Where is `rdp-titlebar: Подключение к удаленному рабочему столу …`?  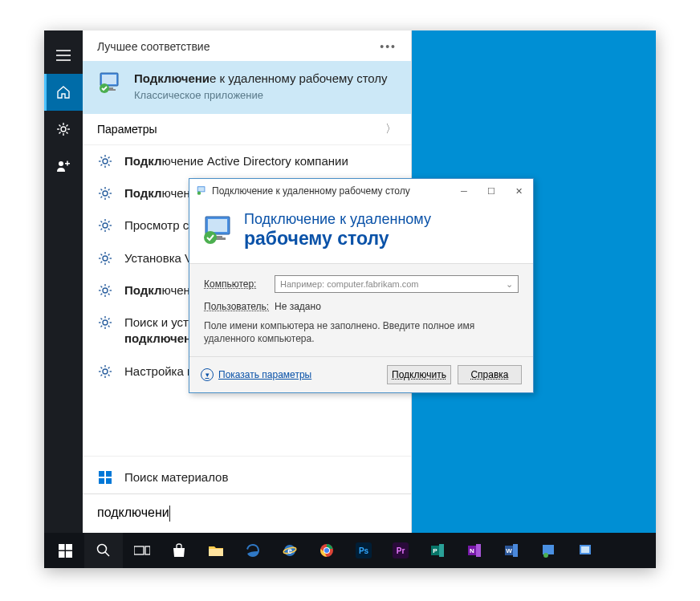 rdp-titlebar: Подключение к удаленному рабочему столу … is located at coordinates (361, 191).